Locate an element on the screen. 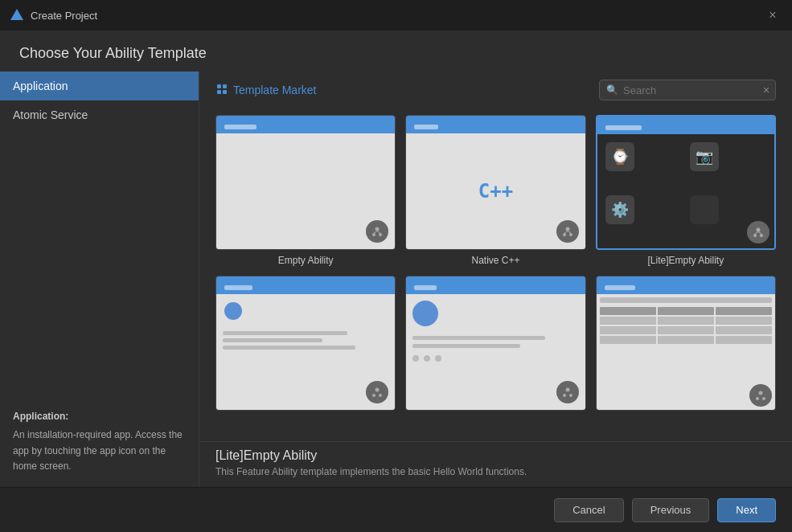  template-label-lite: [Lite]Empty Ability is located at coordinates (685, 260).